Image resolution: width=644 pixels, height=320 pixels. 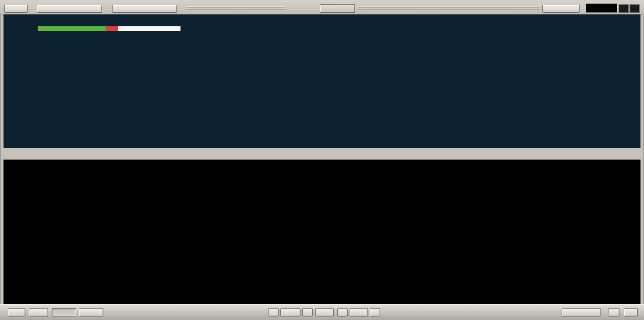 I want to click on main-sp-label, so click(x=337, y=9).